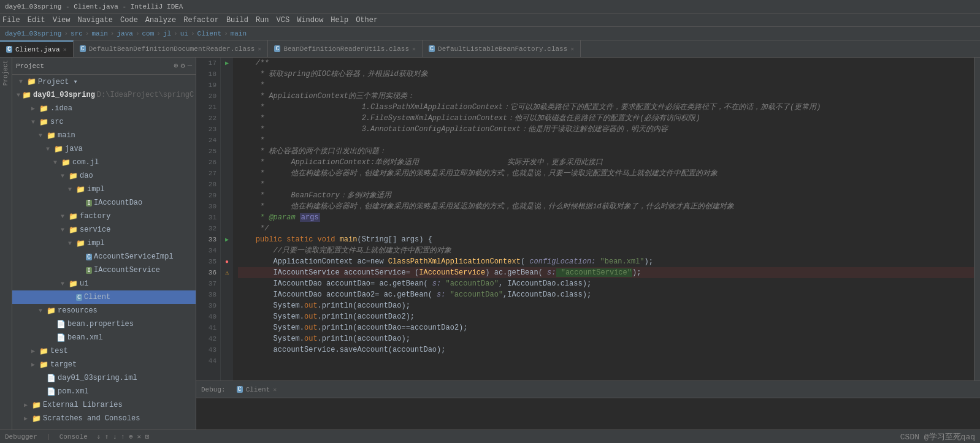  I want to click on menu-vcs: VCS, so click(283, 20).